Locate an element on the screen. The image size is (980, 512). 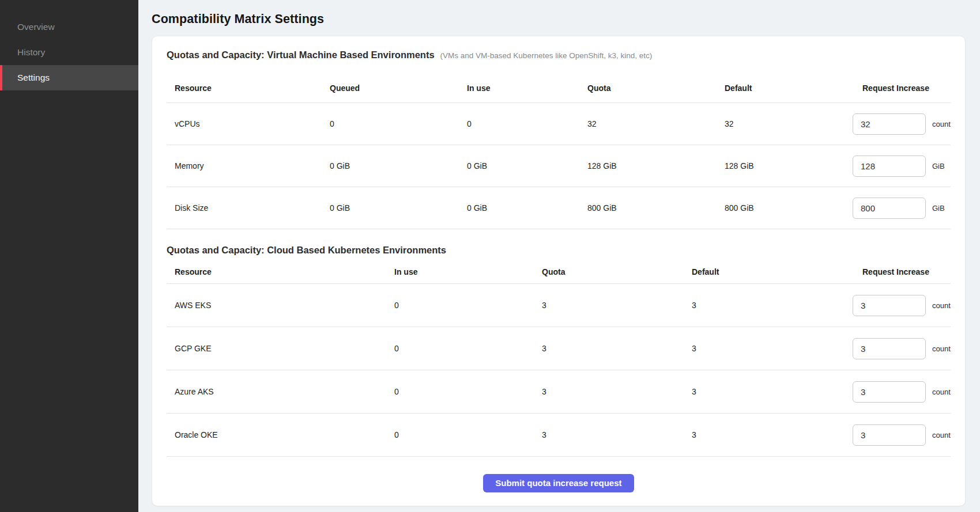
cloud-section-header: Quotas and Capacity: Cloud Based Kuberne… is located at coordinates (559, 243).